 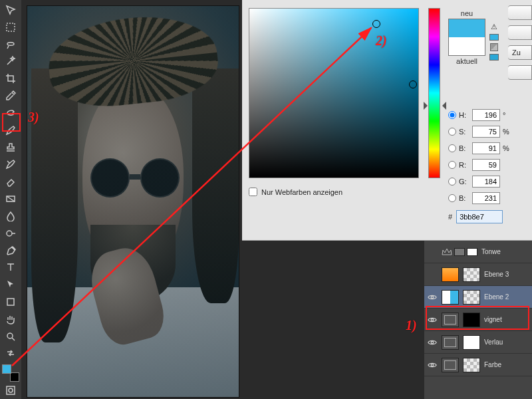 I want to click on move-tool, so click(x=11, y=10).